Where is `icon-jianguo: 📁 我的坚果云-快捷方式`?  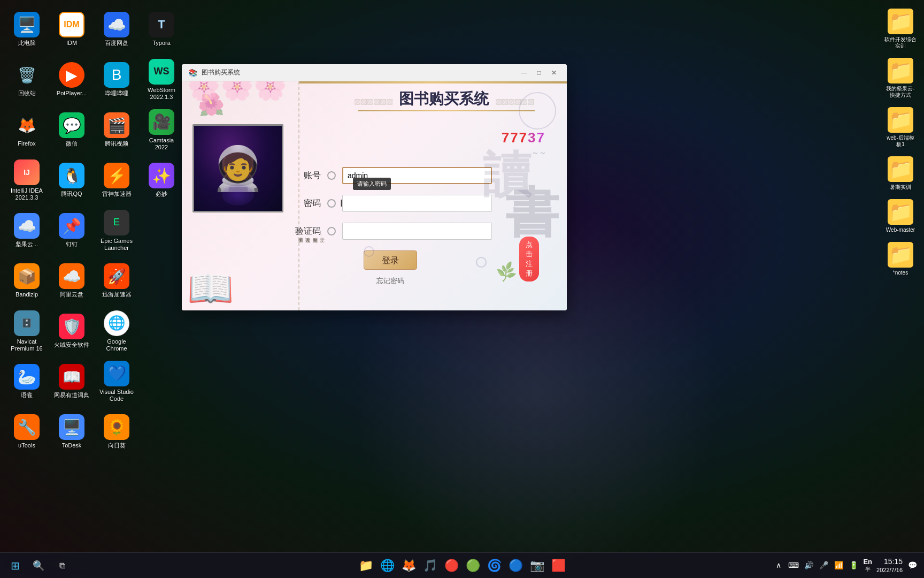 icon-jianguo: 📁 我的坚果云-快捷方式 is located at coordinates (900, 78).